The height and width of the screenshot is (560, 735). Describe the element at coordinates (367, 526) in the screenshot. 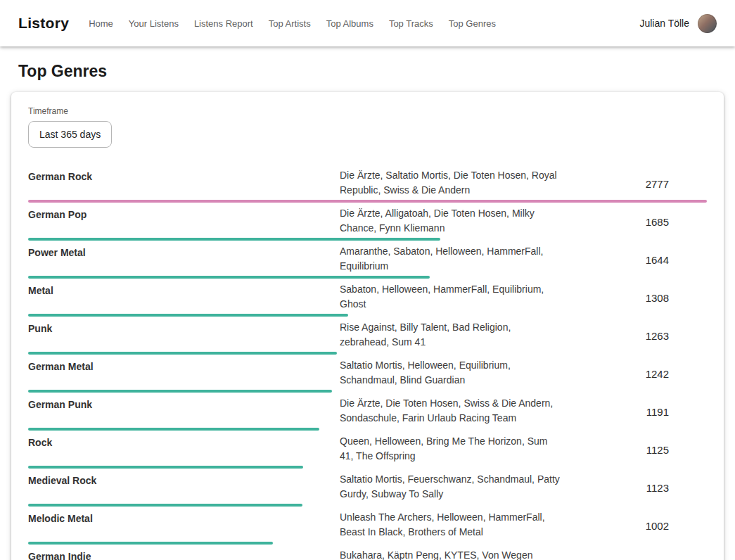

I see `genre-row: Melodic Metal Unleash The Archers, Hello…` at that location.